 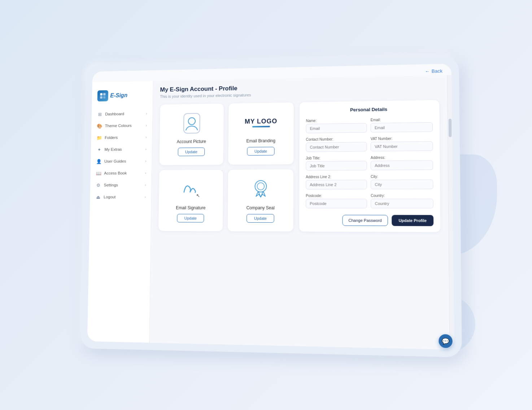 What do you see at coordinates (369, 144) in the screenshot?
I see `form-row-contact-vat: Contact Number: VAT Number:` at bounding box center [369, 144].